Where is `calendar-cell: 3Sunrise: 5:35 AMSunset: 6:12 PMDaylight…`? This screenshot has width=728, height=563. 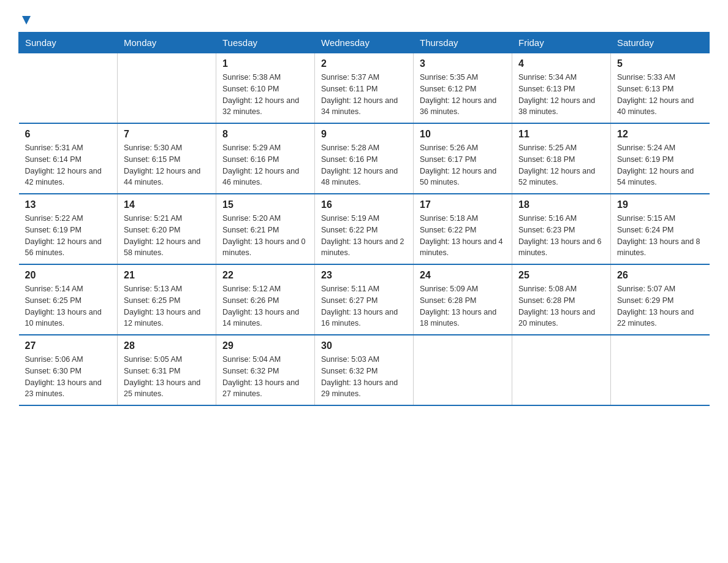
calendar-cell: 3Sunrise: 5:35 AMSunset: 6:12 PMDaylight… is located at coordinates (463, 88).